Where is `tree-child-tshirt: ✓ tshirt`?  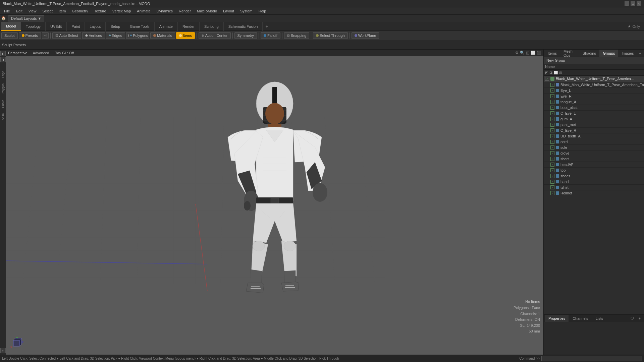 tree-child-tshirt: ✓ tshirt is located at coordinates (594, 188).